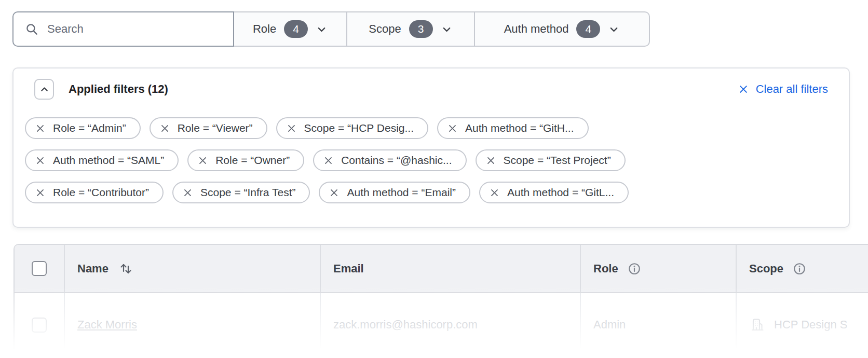 The image size is (868, 358). I want to click on select-all-checkbox, so click(39, 269).